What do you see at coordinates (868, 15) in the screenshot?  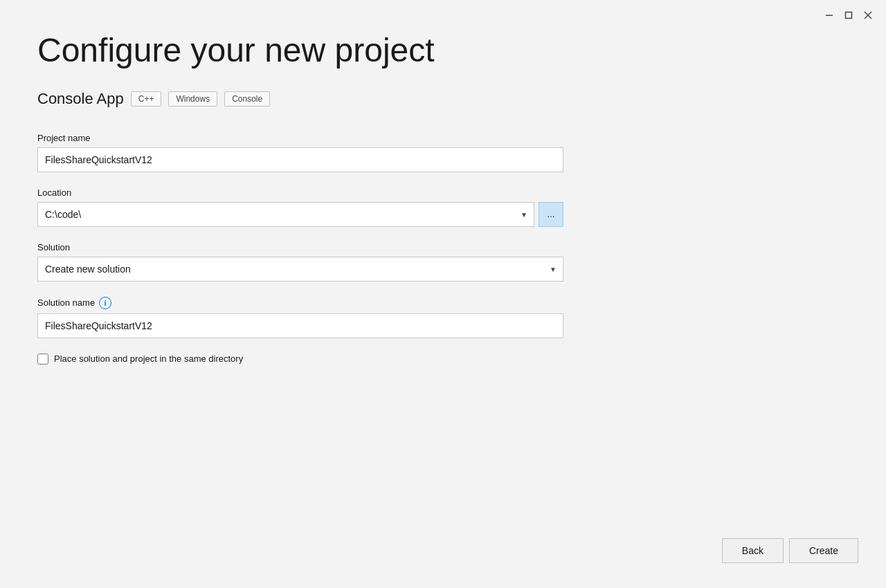 I see `close-button` at bounding box center [868, 15].